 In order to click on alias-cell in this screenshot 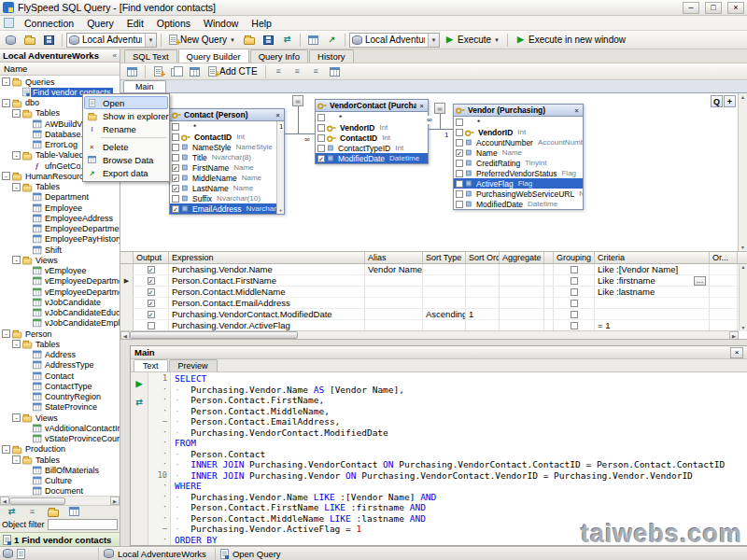, I will do `click(394, 291)`.